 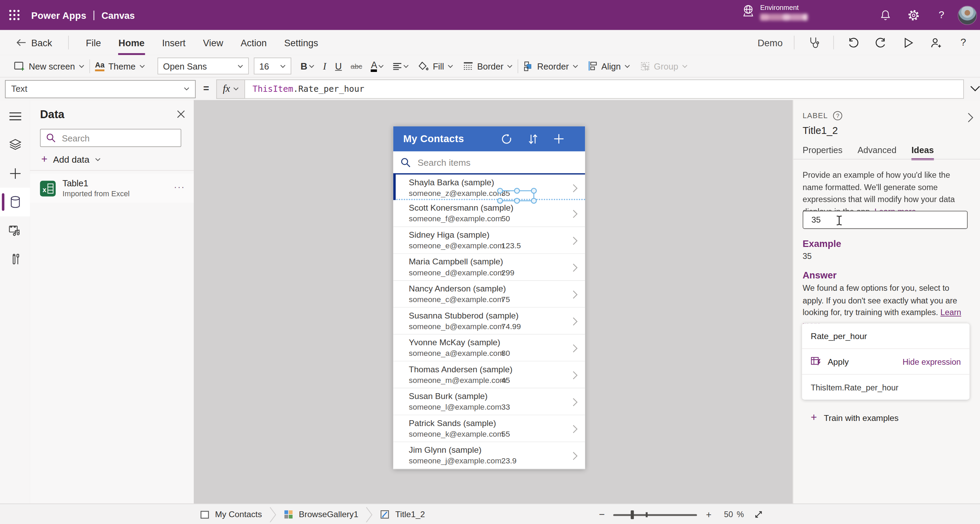 I want to click on properties-panel: LABEL ? Title1_2 Properties Advanced Ide…, so click(x=886, y=302).